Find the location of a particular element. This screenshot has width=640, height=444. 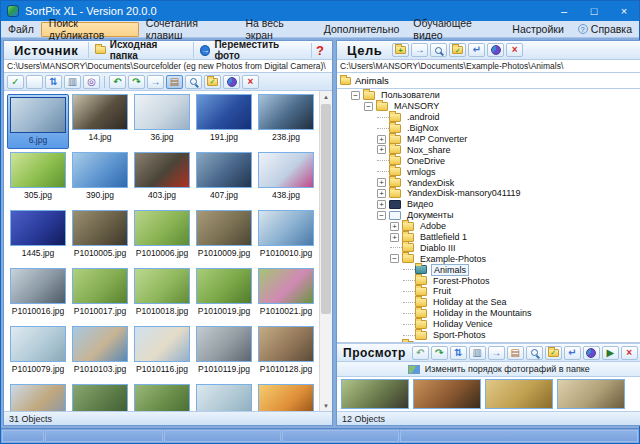

reorder-photos-button: Изменить порядок фотографий в папке is located at coordinates (488, 370).